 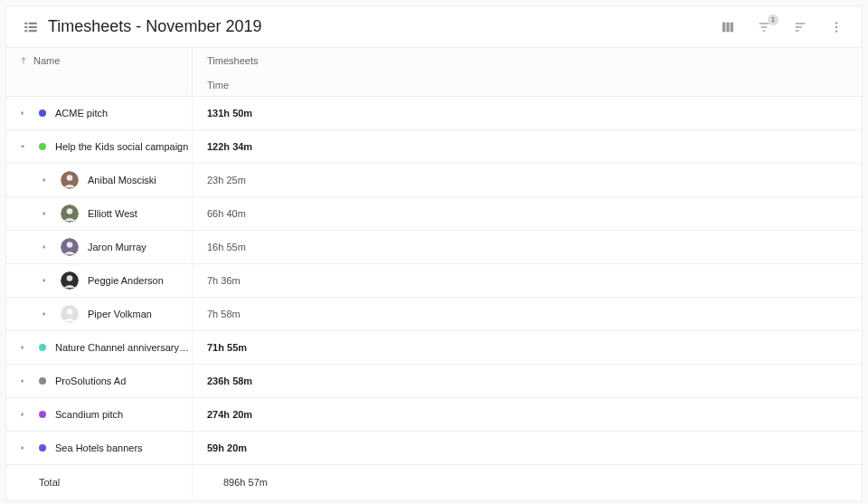 What do you see at coordinates (31, 27) in the screenshot?
I see `list-view-icon` at bounding box center [31, 27].